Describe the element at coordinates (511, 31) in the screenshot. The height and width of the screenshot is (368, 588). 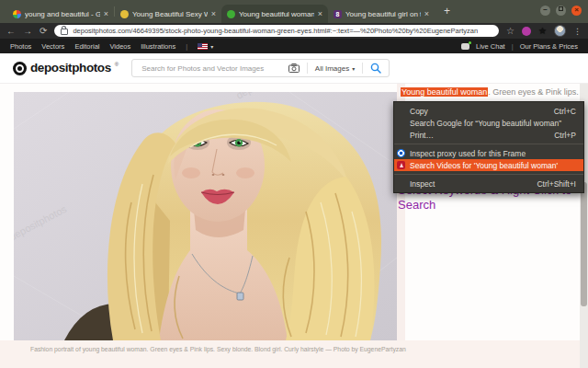
I see `bookmark-star-icon: ☆` at that location.